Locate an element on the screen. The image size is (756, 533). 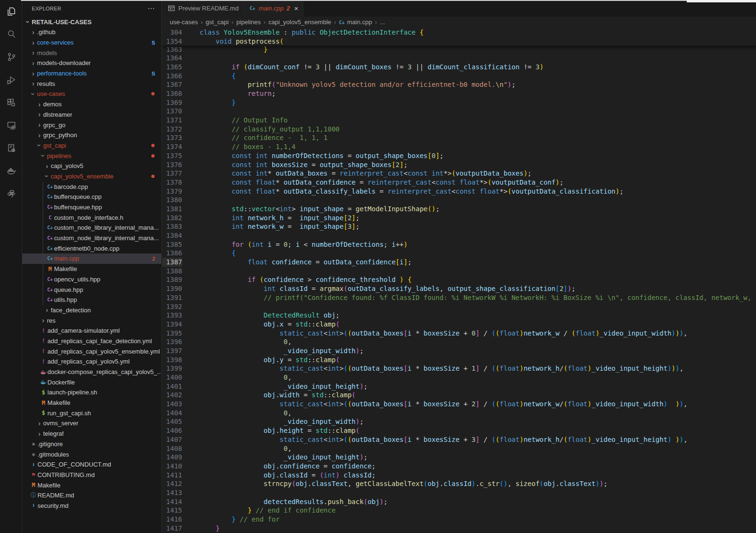
code-line: 1368 return; is located at coordinates (459, 94).